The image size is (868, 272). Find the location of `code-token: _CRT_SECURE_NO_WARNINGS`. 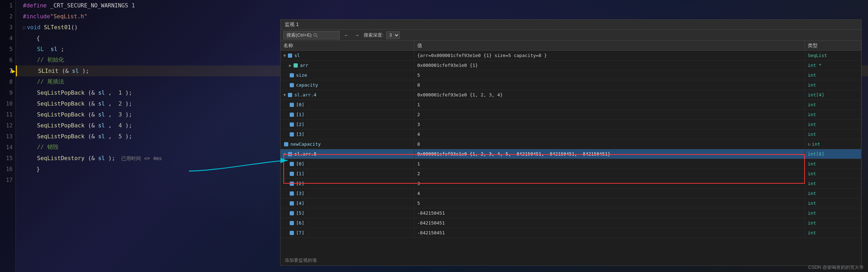

code-token: _CRT_SECURE_NO_WARNINGS is located at coordinates (89, 6).